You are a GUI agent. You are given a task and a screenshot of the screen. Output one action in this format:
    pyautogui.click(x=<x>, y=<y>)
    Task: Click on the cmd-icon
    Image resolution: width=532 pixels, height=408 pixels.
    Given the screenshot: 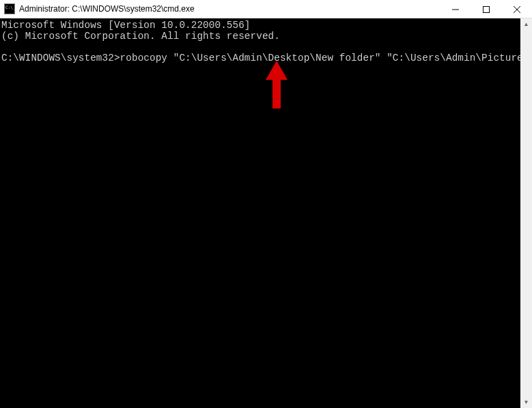 What is the action you would take?
    pyautogui.click(x=10, y=9)
    